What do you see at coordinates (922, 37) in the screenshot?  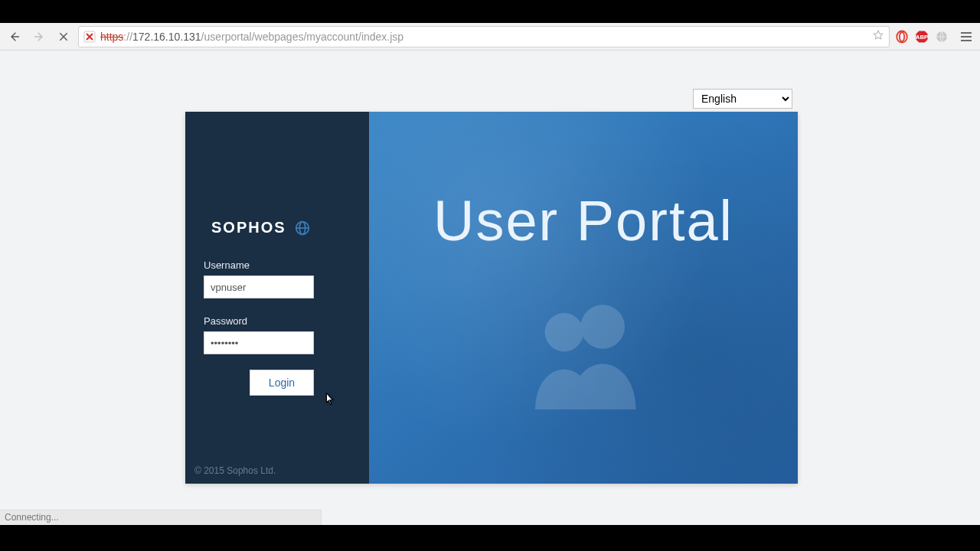 I see `adblock-icon: ABP` at bounding box center [922, 37].